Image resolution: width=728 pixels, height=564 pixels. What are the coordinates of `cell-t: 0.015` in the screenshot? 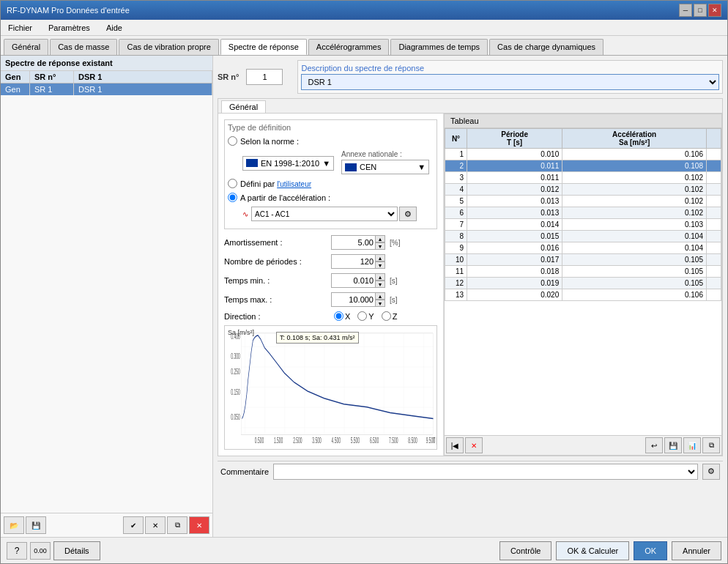 It's located at (515, 237).